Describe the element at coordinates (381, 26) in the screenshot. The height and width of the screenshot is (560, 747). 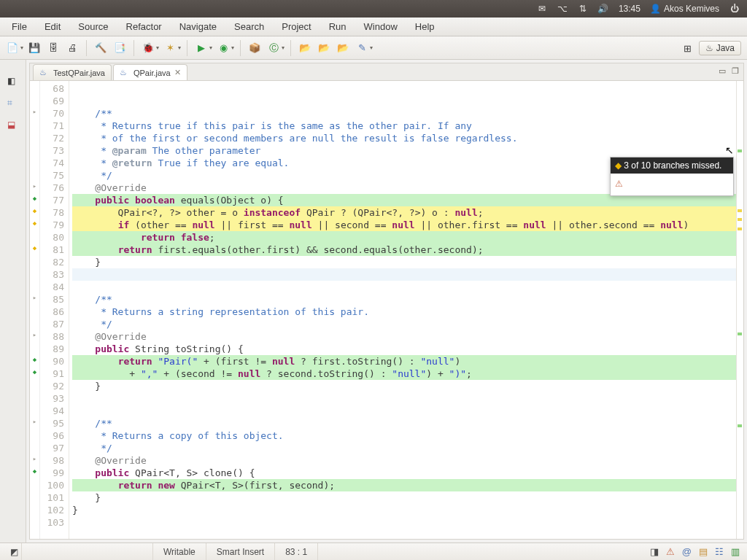
I see `menu-window: Window` at that location.